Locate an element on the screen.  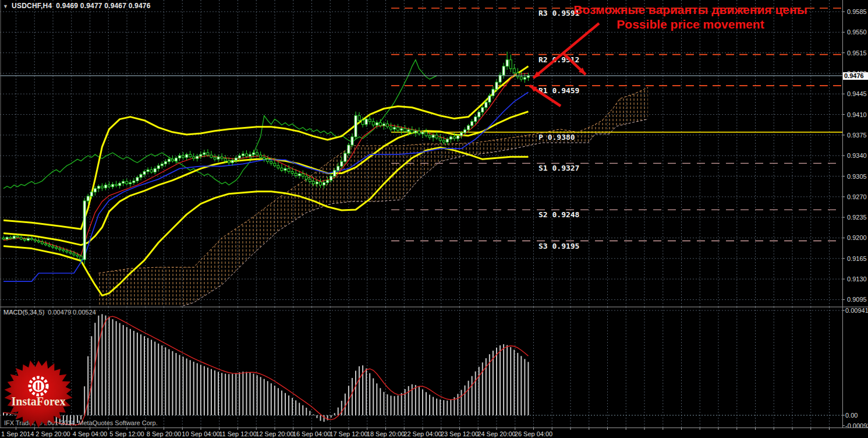
pivot-label-r1: R1 0.9459 is located at coordinates (559, 91).